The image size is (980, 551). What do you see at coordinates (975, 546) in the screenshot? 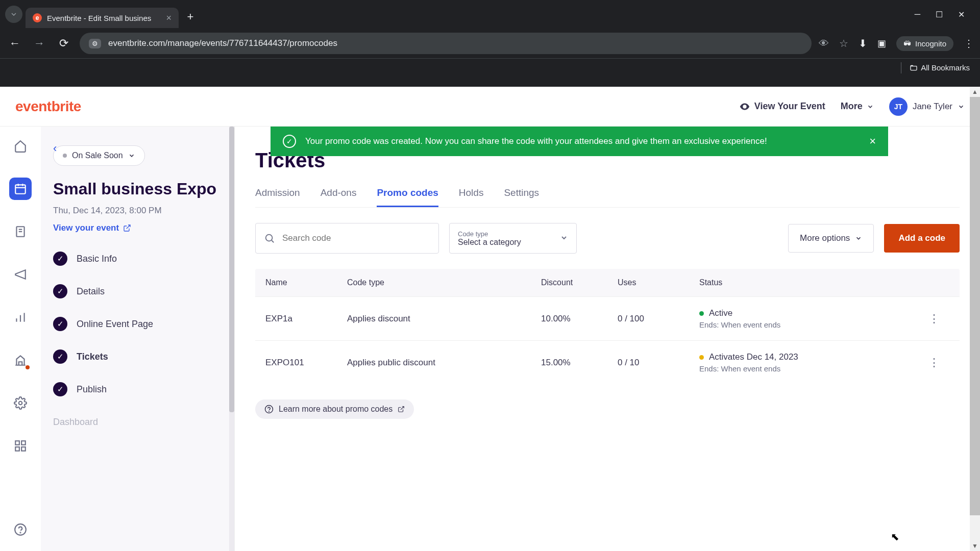
I see `scroll-down-icon: ▼` at bounding box center [975, 546].